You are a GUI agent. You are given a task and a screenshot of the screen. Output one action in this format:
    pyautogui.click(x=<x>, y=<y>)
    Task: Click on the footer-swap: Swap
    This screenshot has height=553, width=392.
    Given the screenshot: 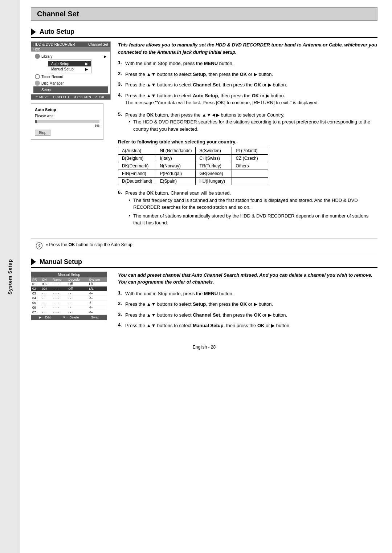 What is the action you would take?
    pyautogui.click(x=95, y=317)
    